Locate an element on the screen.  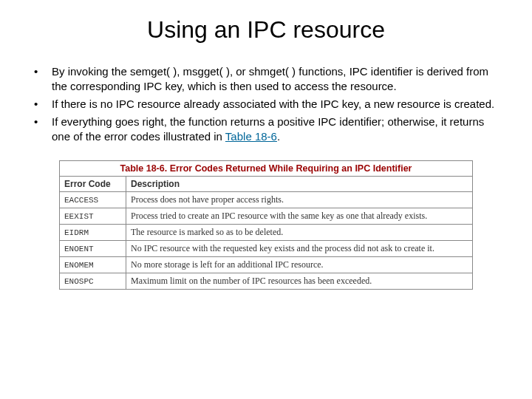
bullet-text: By invoking the semget( ), msgget( ), or… is located at coordinates (277, 79).